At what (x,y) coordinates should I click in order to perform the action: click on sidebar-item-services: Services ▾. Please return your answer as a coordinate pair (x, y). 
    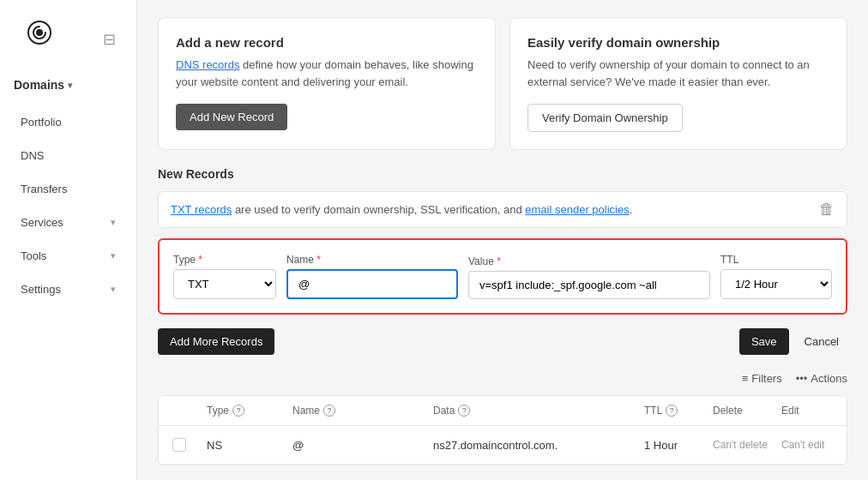
    Looking at the image, I should click on (69, 223).